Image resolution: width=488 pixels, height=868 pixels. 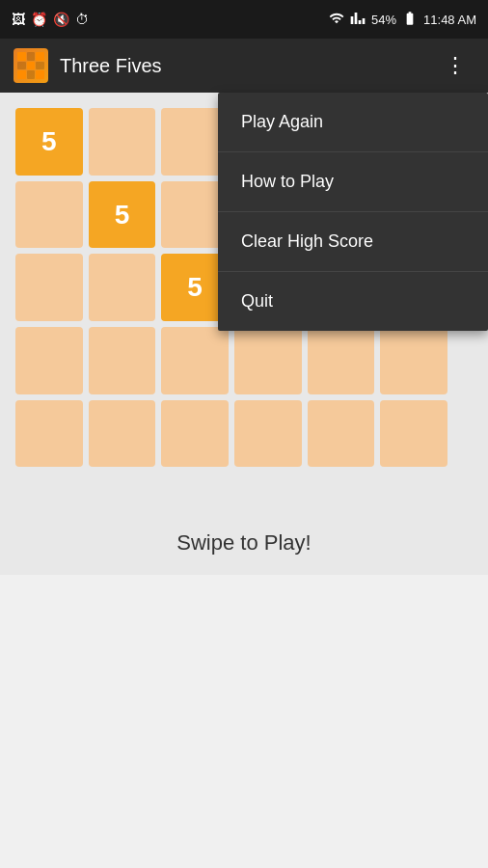 I want to click on clock-icon: ⏱, so click(x=82, y=19).